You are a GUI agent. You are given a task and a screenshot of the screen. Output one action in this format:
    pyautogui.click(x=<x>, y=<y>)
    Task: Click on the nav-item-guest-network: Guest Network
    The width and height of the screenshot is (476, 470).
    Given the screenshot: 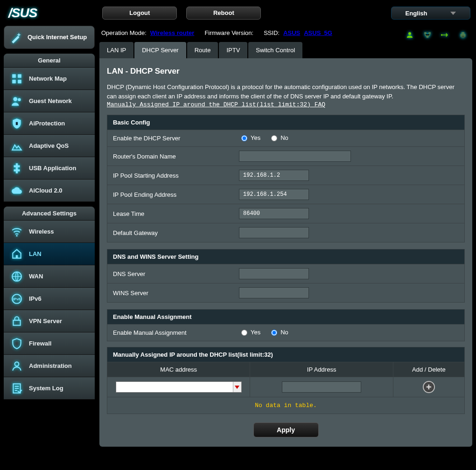 What is the action you would take?
    pyautogui.click(x=49, y=101)
    